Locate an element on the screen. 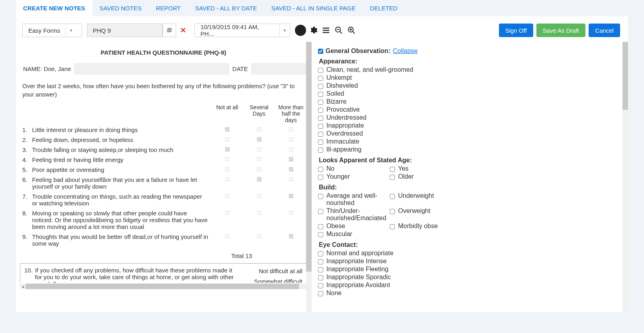  popout-icon is located at coordinates (169, 30).